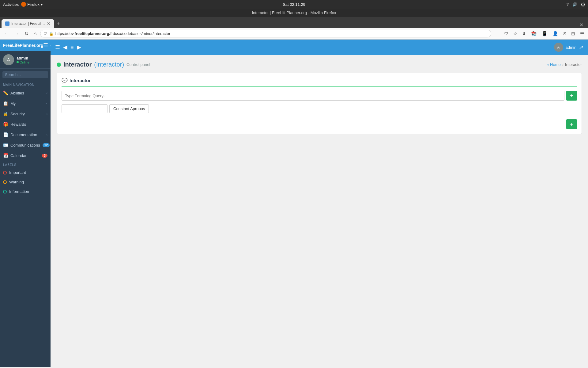  What do you see at coordinates (32, 4) in the screenshot?
I see `firefox-menu-button: Firefox ▾` at bounding box center [32, 4].